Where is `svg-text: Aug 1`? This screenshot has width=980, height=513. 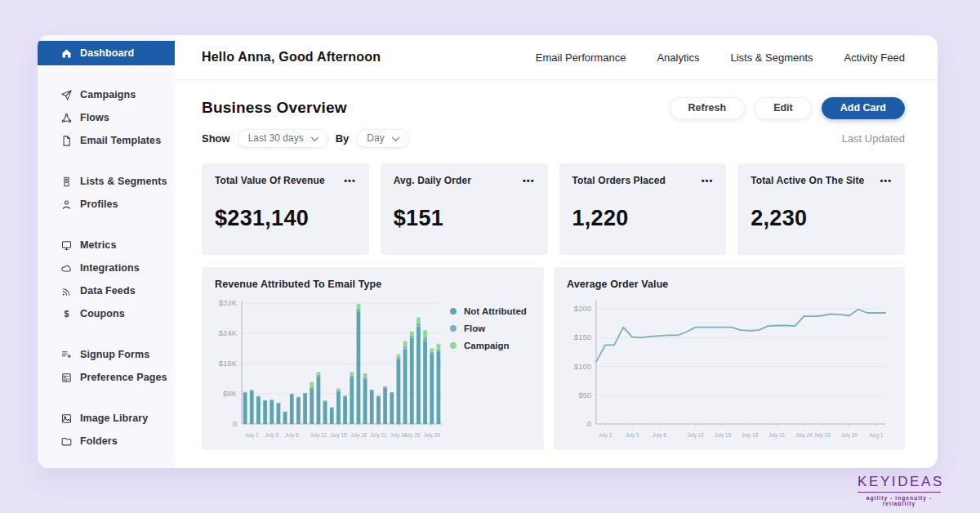
svg-text: Aug 1 is located at coordinates (877, 435).